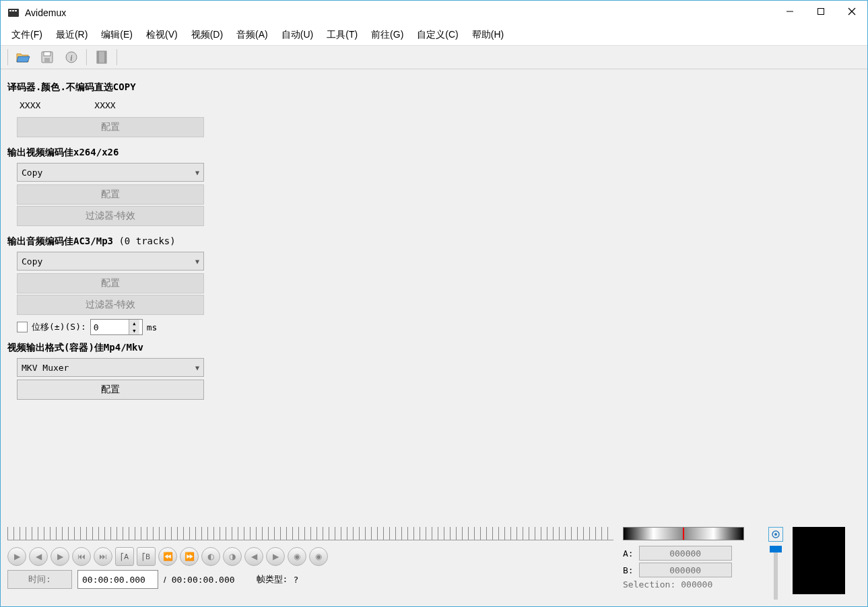  I want to click on toolbar: i, so click(434, 57).